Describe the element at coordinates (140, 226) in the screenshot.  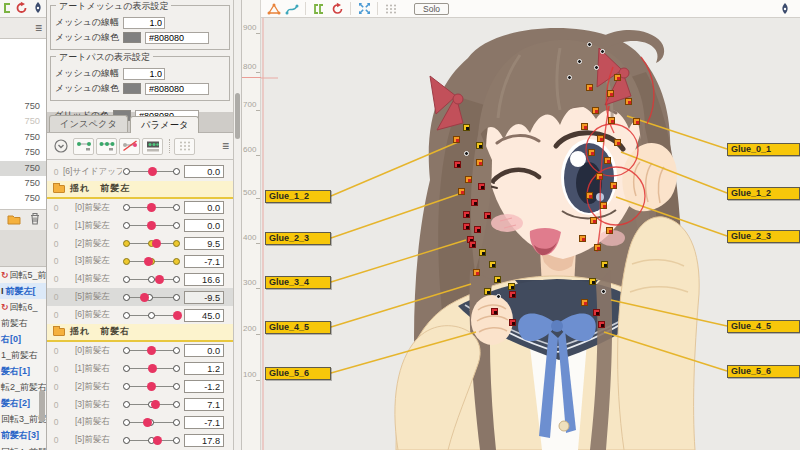
I see `parameter-row: 0[1]前髪左0.0` at that location.